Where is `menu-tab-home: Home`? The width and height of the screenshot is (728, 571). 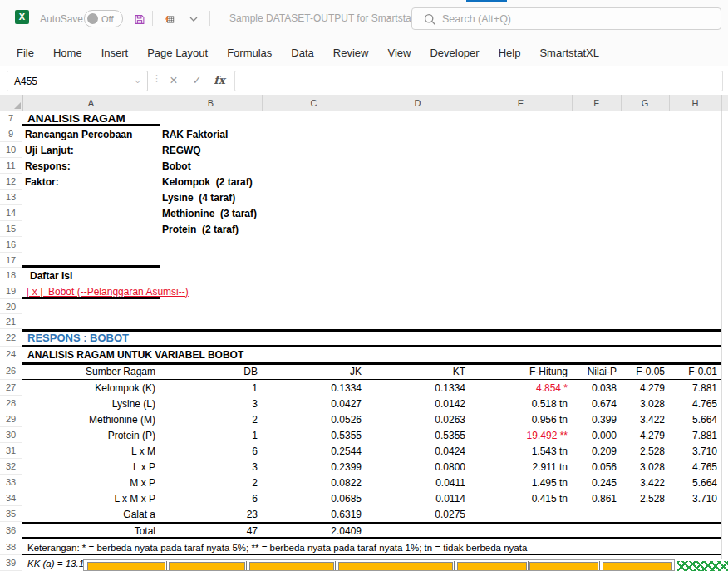 menu-tab-home: Home is located at coordinates (68, 53).